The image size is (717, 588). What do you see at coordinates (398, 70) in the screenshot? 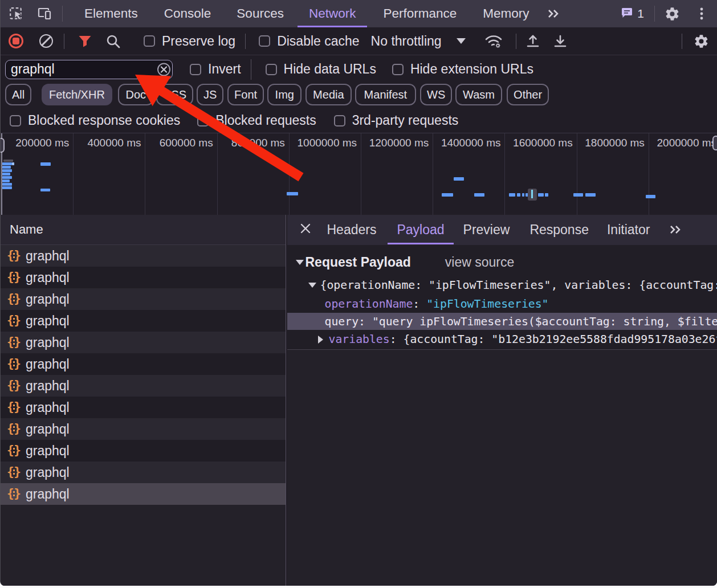
I see `hide-extension-urls-checkbox` at bounding box center [398, 70].